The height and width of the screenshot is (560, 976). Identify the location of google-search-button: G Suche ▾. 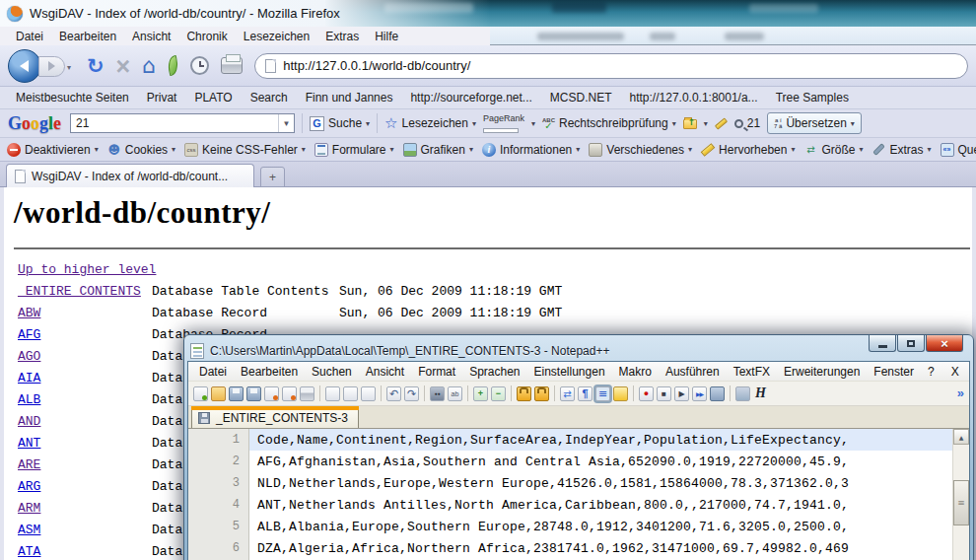
(339, 124).